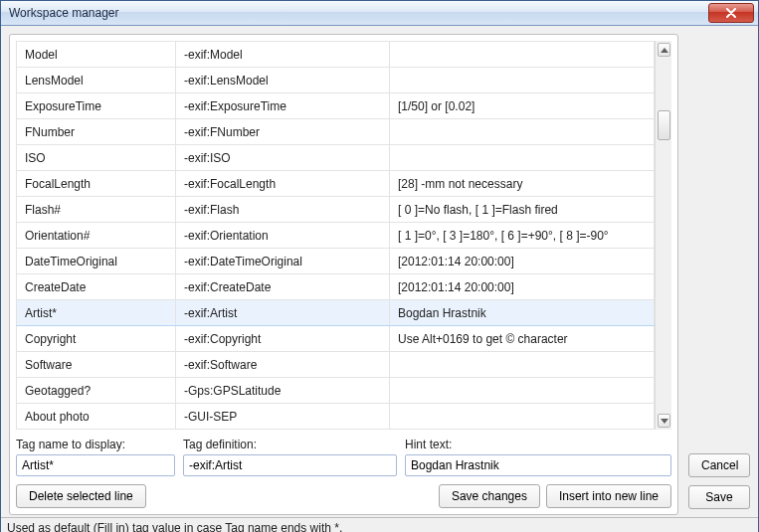  I want to click on titlebar: Workspace manager, so click(380, 14).